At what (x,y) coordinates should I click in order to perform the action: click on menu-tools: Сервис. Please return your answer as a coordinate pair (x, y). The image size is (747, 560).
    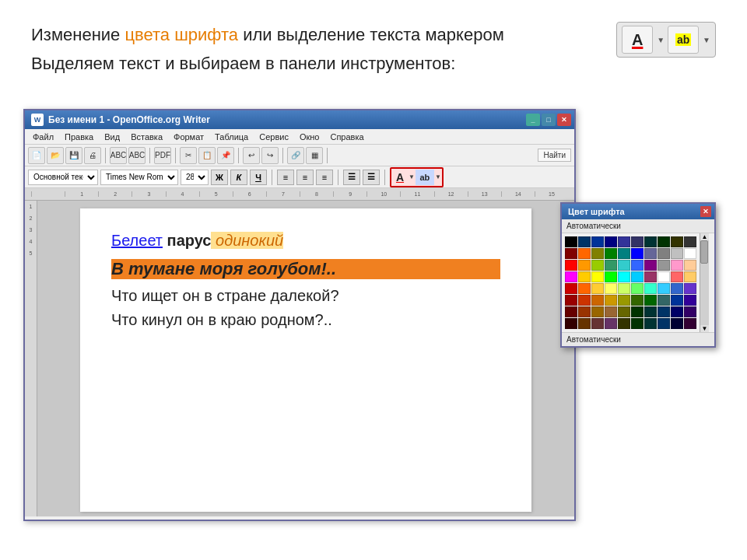
    Looking at the image, I should click on (274, 137).